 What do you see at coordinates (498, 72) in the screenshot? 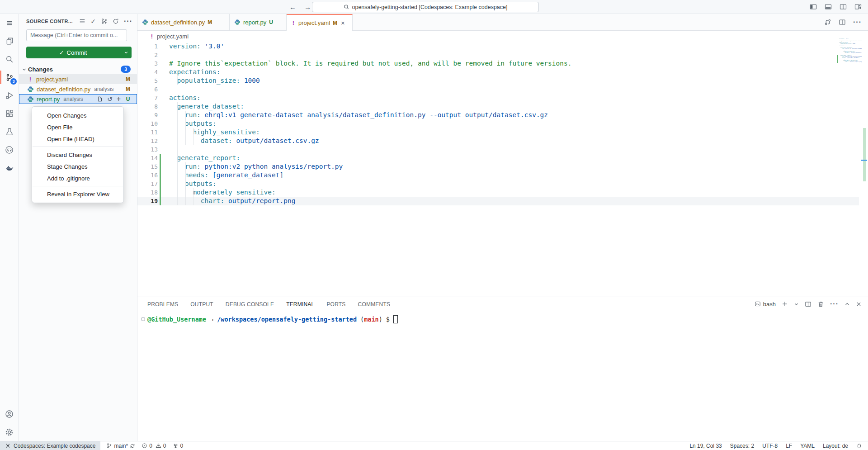
I see `code-line: 4expectations:` at bounding box center [498, 72].